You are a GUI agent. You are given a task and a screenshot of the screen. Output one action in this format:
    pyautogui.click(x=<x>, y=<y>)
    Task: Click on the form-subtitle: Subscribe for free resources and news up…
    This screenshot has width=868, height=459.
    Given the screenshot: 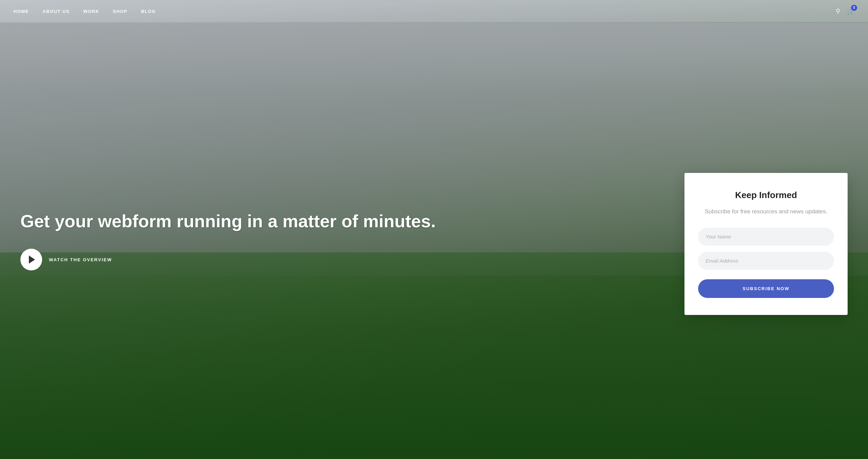 What is the action you would take?
    pyautogui.click(x=766, y=212)
    